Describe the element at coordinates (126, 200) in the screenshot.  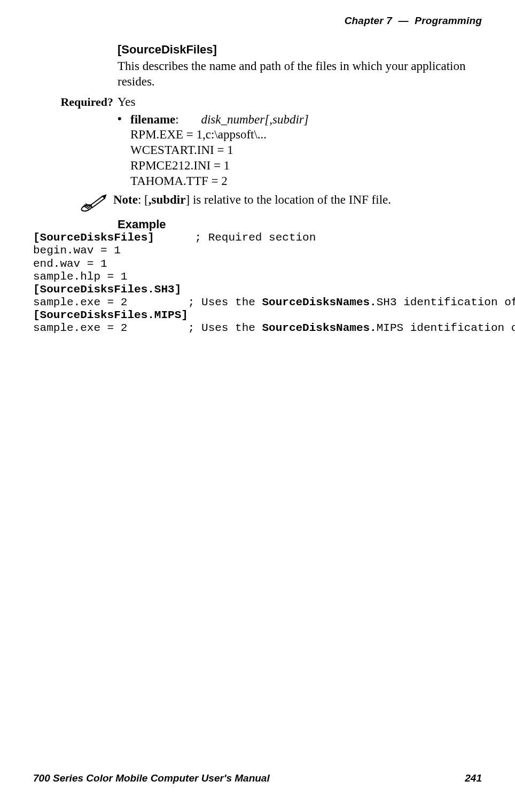
I see `note-label: Note` at that location.